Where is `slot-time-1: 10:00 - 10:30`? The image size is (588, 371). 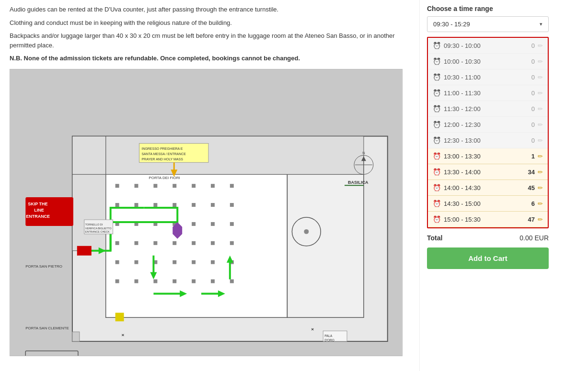 slot-time-1: 10:00 - 10:30 is located at coordinates (484, 61).